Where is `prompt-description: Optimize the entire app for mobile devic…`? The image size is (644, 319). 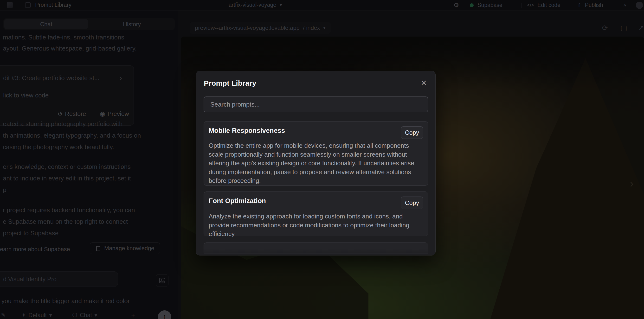 prompt-description: Optimize the entire app for mobile devic… is located at coordinates (316, 163).